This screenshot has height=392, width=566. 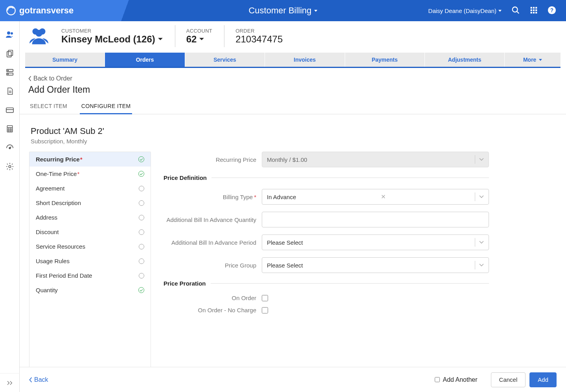 What do you see at coordinates (456, 380) in the screenshot?
I see `add-another-checkbox-label: Add Another` at bounding box center [456, 380].